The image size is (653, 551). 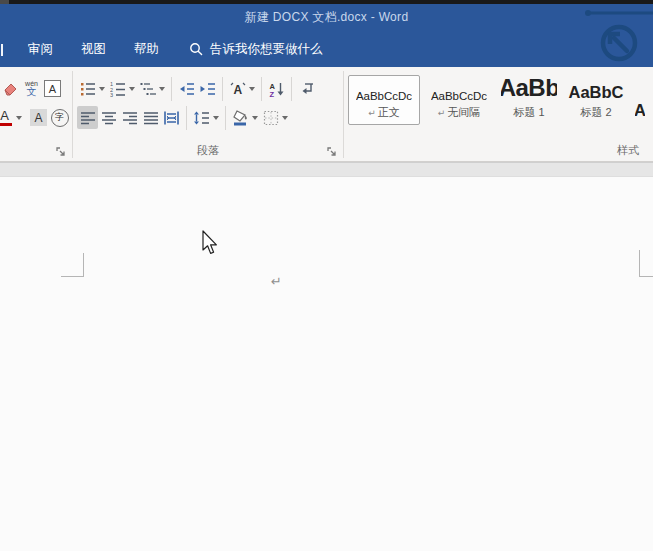 What do you see at coordinates (52, 88) in the screenshot?
I see `character-border-button: A` at bounding box center [52, 88].